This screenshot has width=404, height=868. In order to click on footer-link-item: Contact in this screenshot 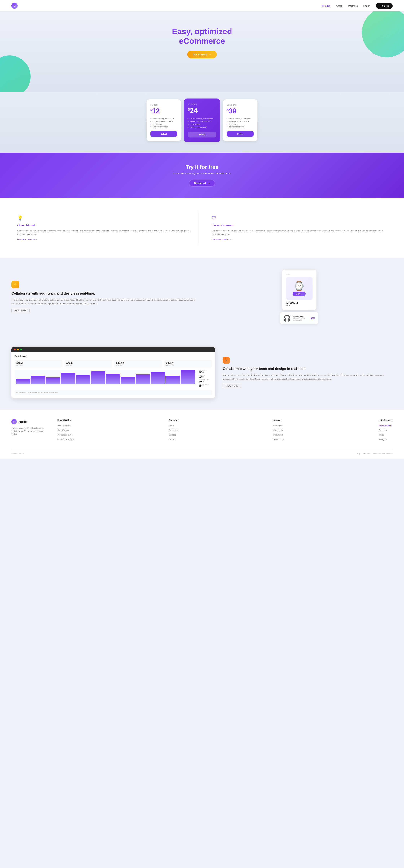, I will do `click(174, 439)`.